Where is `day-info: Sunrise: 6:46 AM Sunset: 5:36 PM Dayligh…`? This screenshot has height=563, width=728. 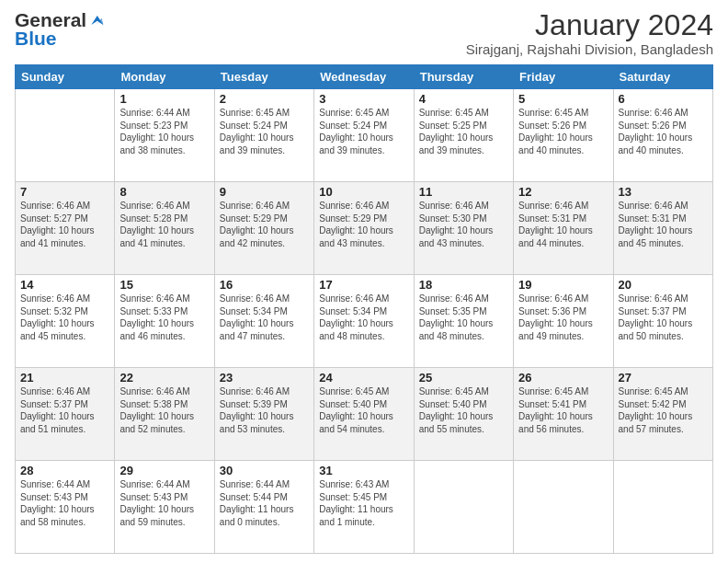 day-info: Sunrise: 6:46 AM Sunset: 5:36 PM Dayligh… is located at coordinates (555, 317).